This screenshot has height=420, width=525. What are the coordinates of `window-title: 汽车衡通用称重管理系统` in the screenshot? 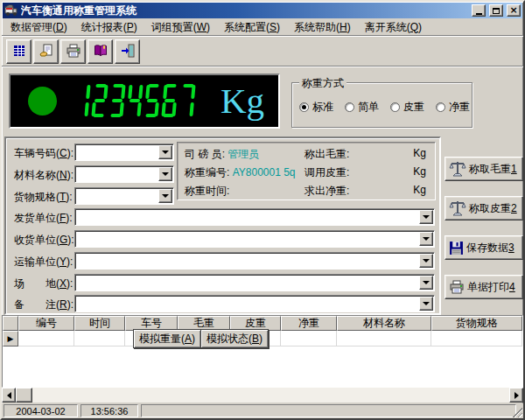 It's located at (245, 10).